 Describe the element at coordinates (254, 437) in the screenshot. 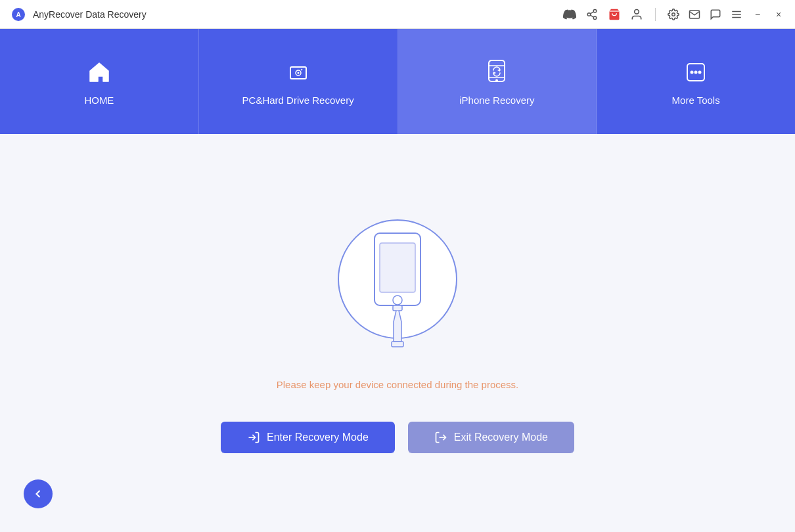

I see `enter-icon` at that location.